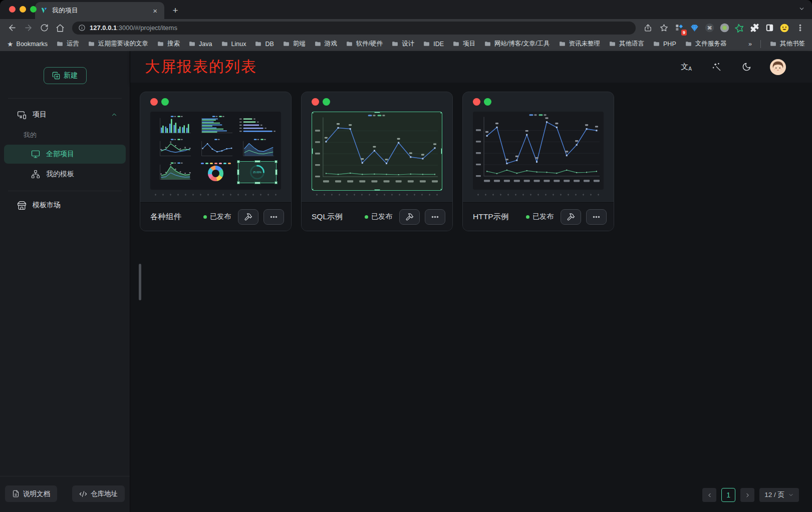 This screenshot has width=812, height=512. I want to click on bookmark-folder: 设计, so click(403, 44).